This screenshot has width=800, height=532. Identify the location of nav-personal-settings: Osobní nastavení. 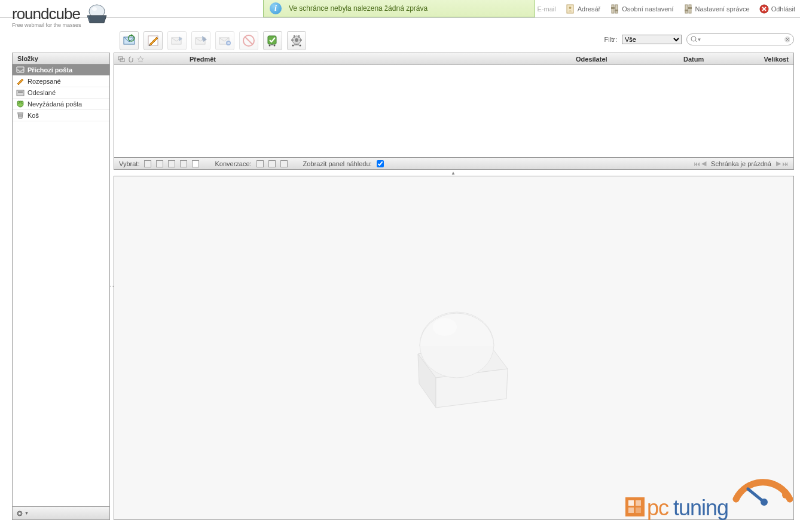
(642, 9).